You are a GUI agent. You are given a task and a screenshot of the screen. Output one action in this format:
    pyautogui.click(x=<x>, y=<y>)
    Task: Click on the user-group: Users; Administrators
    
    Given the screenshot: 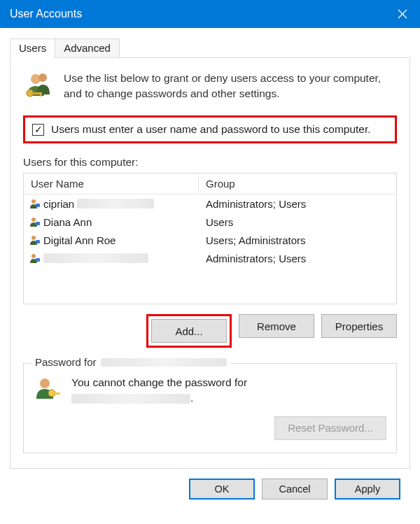 What is the action you would take?
    pyautogui.click(x=298, y=241)
    